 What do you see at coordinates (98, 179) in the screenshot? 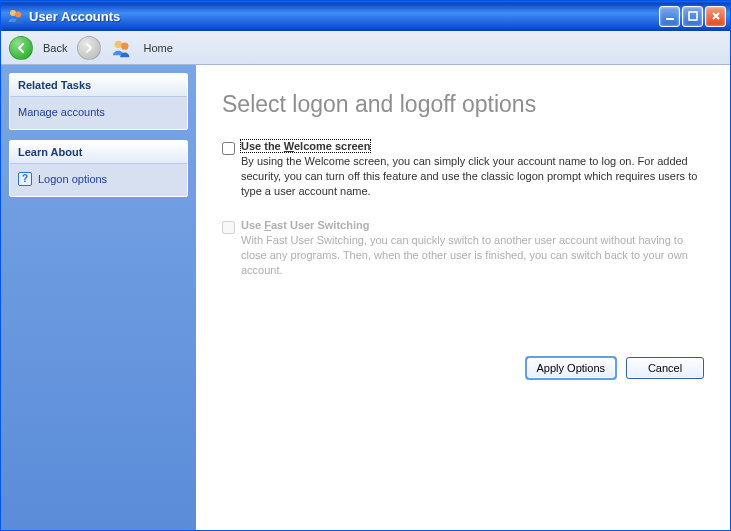
I see `link-logon-options: ? Logon options` at bounding box center [98, 179].